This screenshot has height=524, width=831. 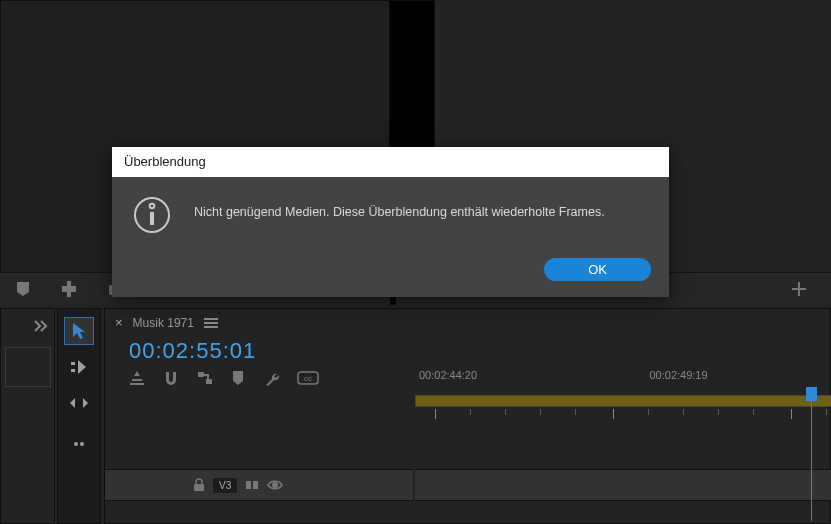 I want to click on track-header-v3: V3, so click(x=259, y=485).